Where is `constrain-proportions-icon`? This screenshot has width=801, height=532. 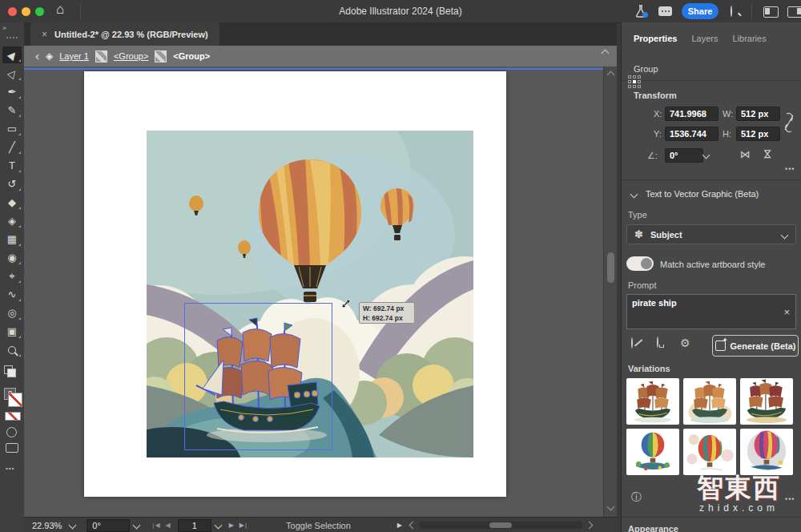
constrain-proportions-icon is located at coordinates (789, 123).